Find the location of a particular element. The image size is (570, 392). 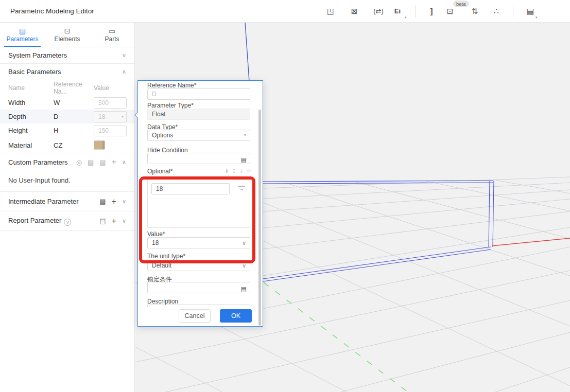

hide-condition-input: ▤ is located at coordinates (199, 158).